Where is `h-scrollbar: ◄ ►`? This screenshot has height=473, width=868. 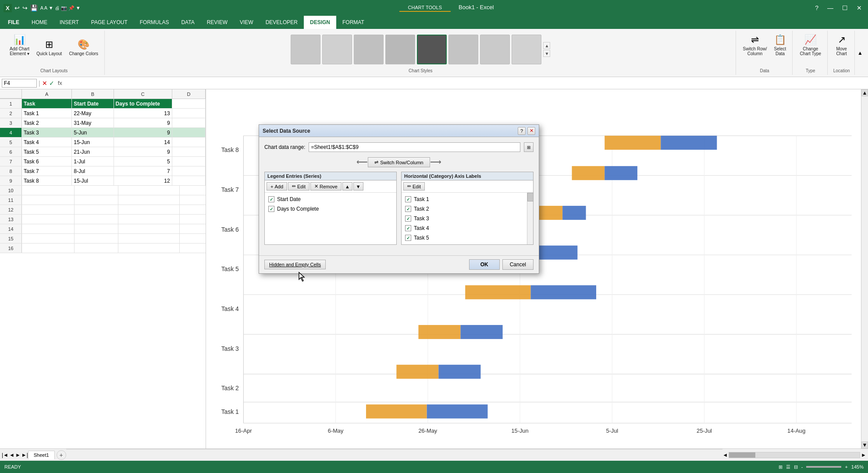 h-scrollbar: ◄ ► is located at coordinates (794, 455).